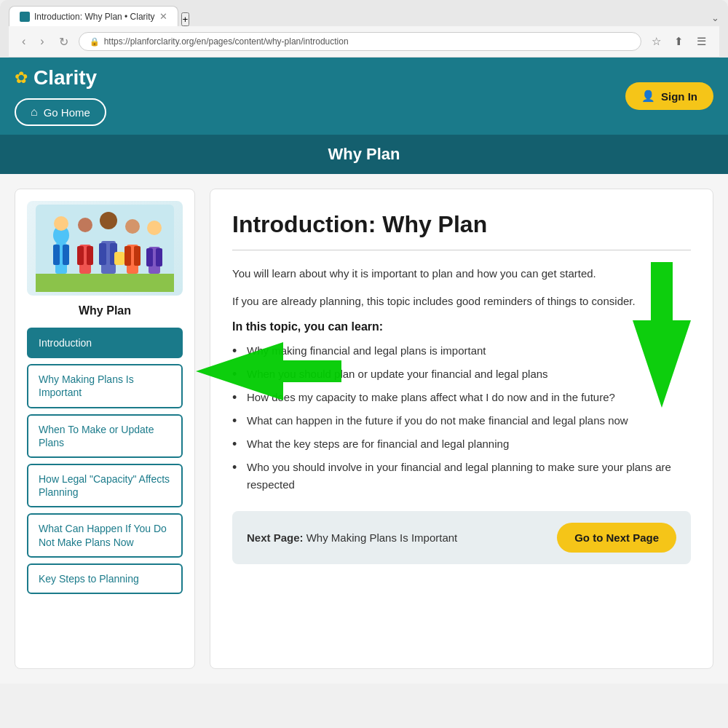  I want to click on active-tab: Introduction: Why Plan • Clarity ✕, so click(93, 16).